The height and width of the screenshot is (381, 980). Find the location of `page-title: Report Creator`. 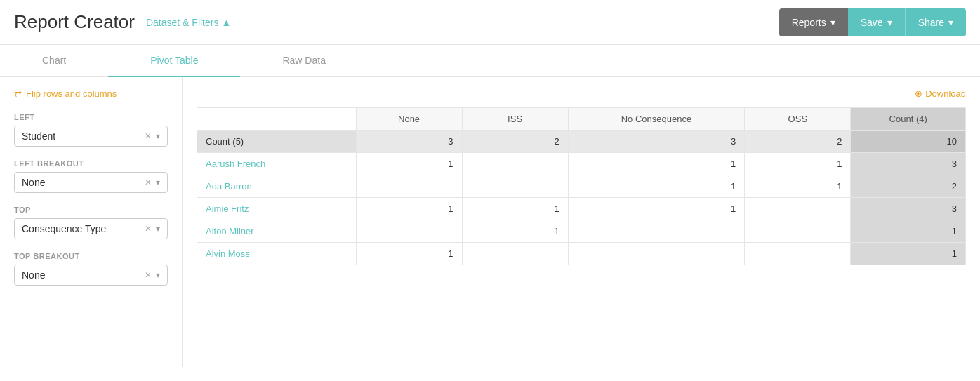

page-title: Report Creator is located at coordinates (74, 22).